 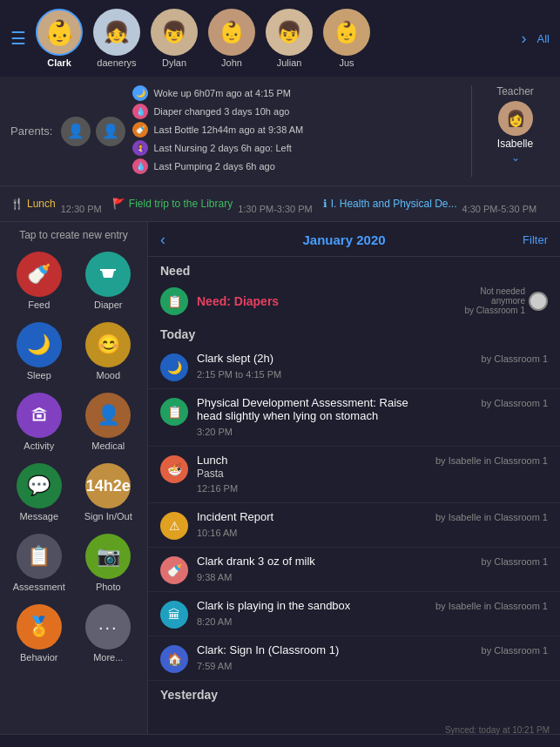 What do you see at coordinates (213, 204) in the screenshot?
I see `event-fieldtrip: 🚩 Field trip to the Library 1:30 PM-3:30…` at bounding box center [213, 204].